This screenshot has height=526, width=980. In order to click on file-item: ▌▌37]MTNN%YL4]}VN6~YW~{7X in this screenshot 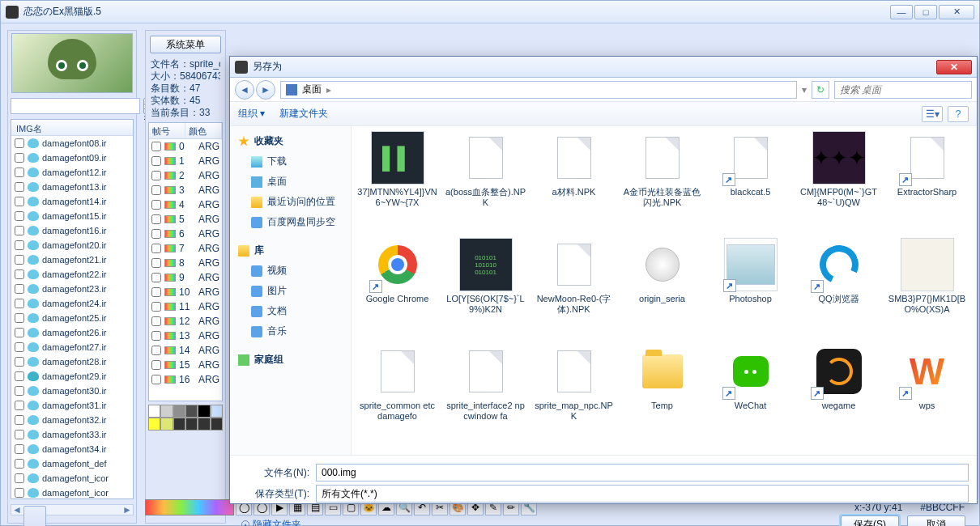, I will do `click(397, 183)`.